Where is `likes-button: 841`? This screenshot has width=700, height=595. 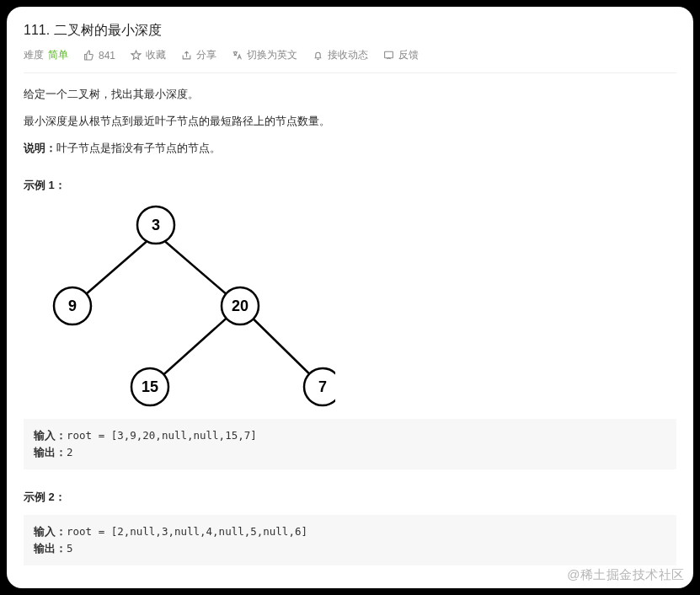 likes-button: 841 is located at coordinates (99, 56).